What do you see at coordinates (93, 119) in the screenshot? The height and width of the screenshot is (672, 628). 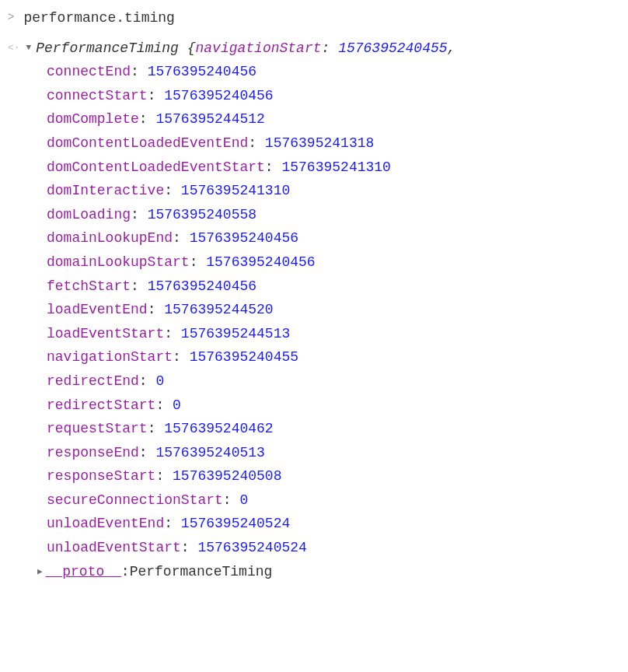 I see `property-key: domComplete` at bounding box center [93, 119].